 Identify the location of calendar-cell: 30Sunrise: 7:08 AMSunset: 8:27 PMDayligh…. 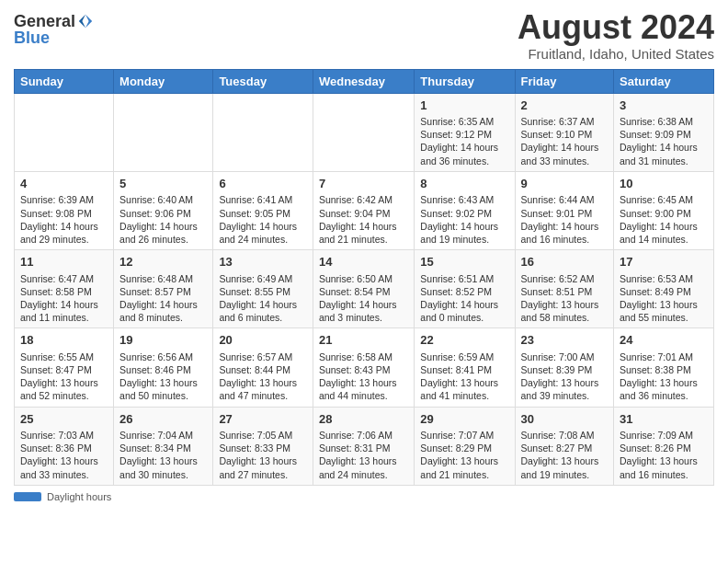
(564, 445).